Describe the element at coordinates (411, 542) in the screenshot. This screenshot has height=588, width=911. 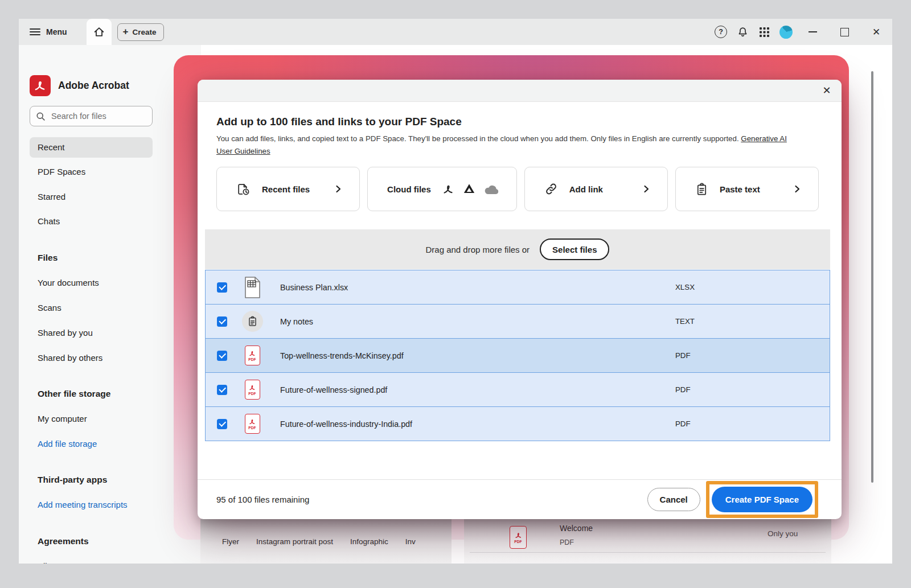
I see `template-label-invoice: Inv` at that location.